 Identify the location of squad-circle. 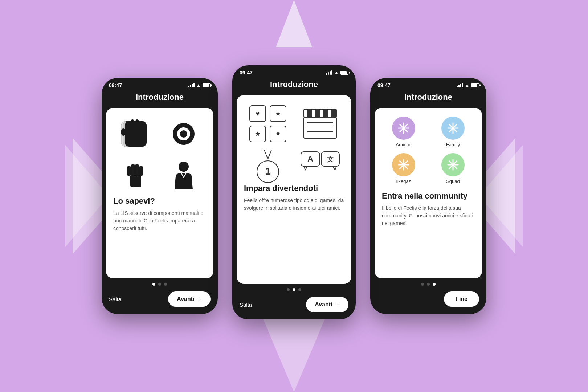
(453, 165).